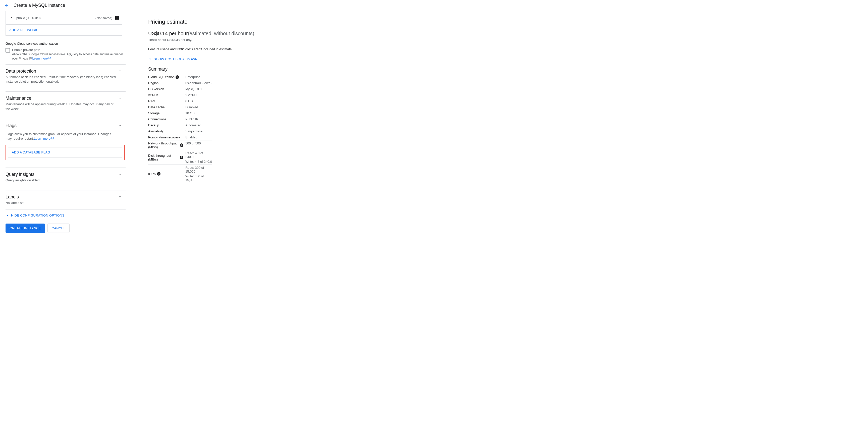 The height and width of the screenshot is (427, 868). Describe the element at coordinates (167, 119) in the screenshot. I see `summary-key: Connections` at that location.